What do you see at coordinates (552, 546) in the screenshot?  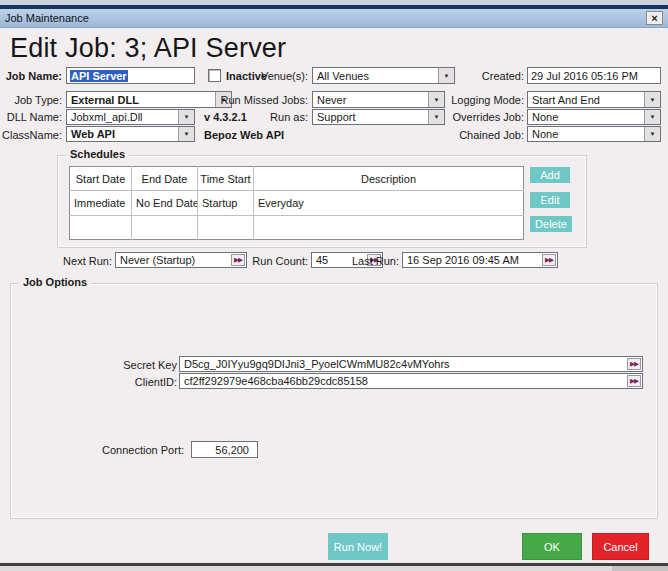 I see `ok-button: OK` at bounding box center [552, 546].